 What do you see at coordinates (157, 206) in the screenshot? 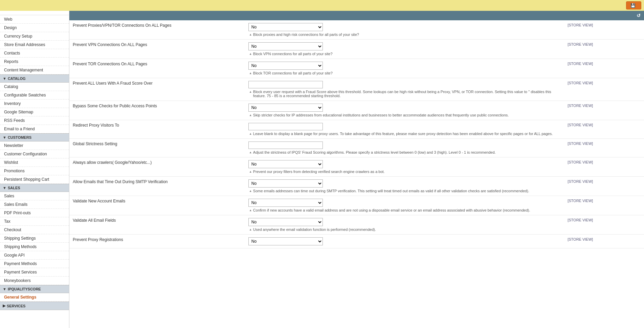
I see `settings-label-validate_new_account_emails: Validate New Account Emails` at bounding box center [157, 206].